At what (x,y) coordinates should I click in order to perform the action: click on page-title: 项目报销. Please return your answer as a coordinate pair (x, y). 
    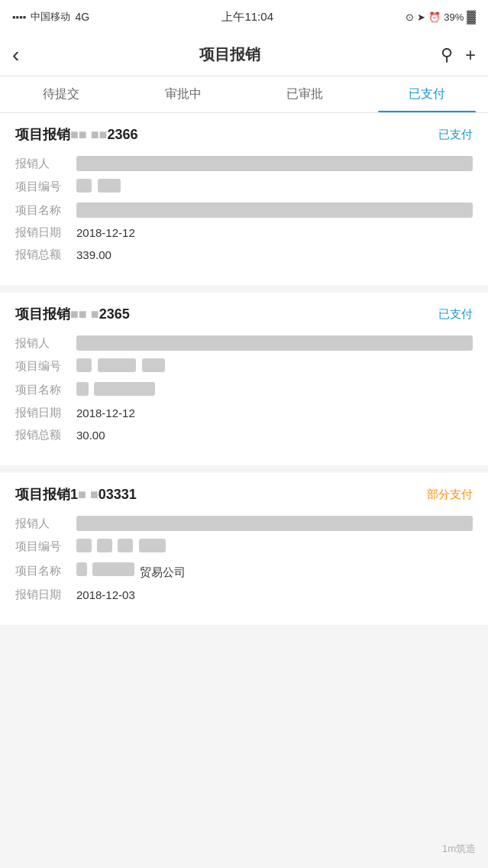
    Looking at the image, I should click on (230, 55).